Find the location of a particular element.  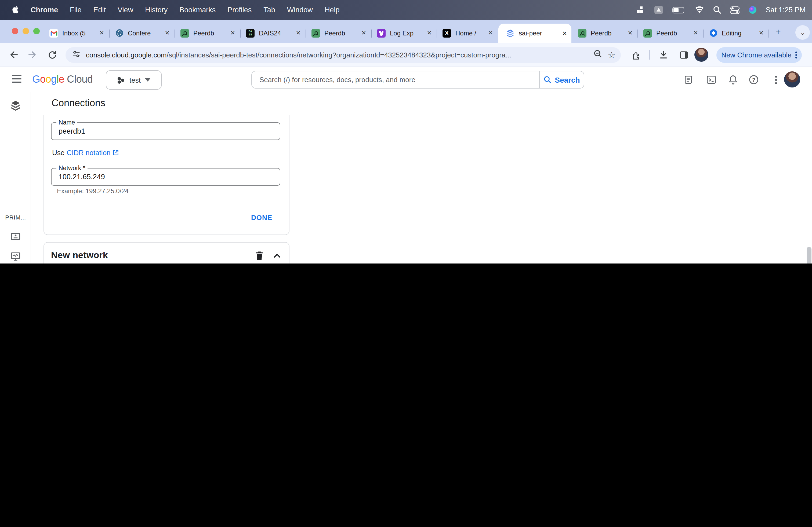

more-vertical-icon is located at coordinates (776, 80).